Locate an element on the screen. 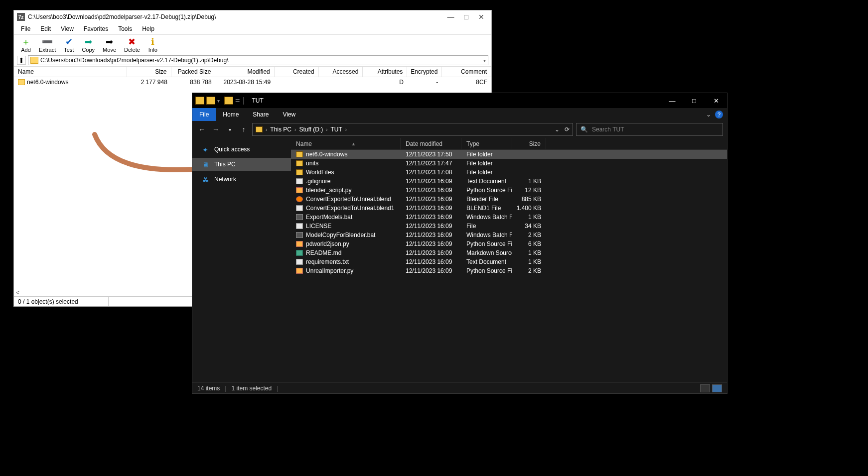 The image size is (868, 476). file-row: units12/11/2023 17:47File folder is located at coordinates (509, 163).